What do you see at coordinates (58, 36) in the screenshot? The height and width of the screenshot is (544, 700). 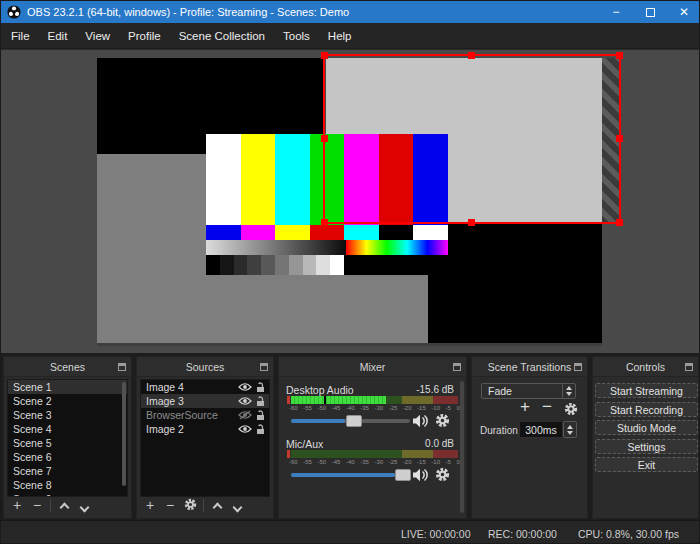 I see `menu-edit: Edit` at bounding box center [58, 36].